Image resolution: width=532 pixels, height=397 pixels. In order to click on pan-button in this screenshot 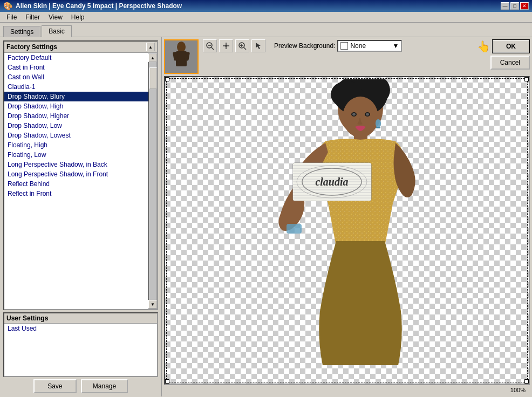, I will do `click(226, 46)`.